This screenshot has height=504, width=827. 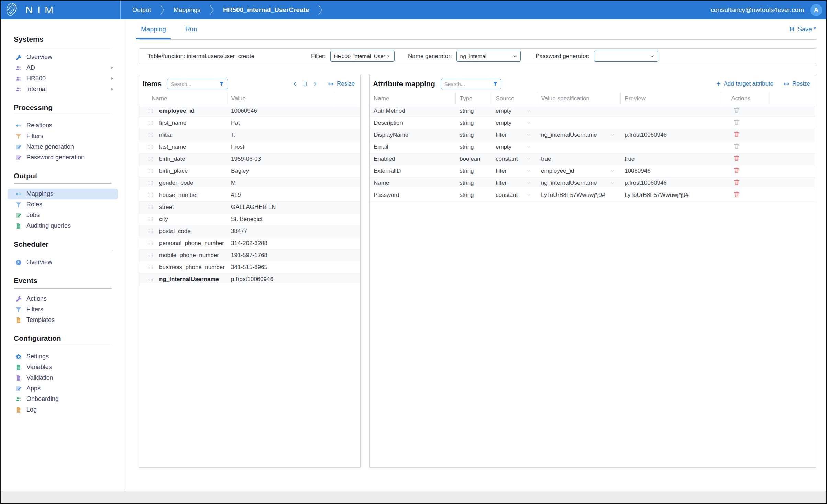 I want to click on table-row: birth_place Bagley, so click(x=250, y=171).